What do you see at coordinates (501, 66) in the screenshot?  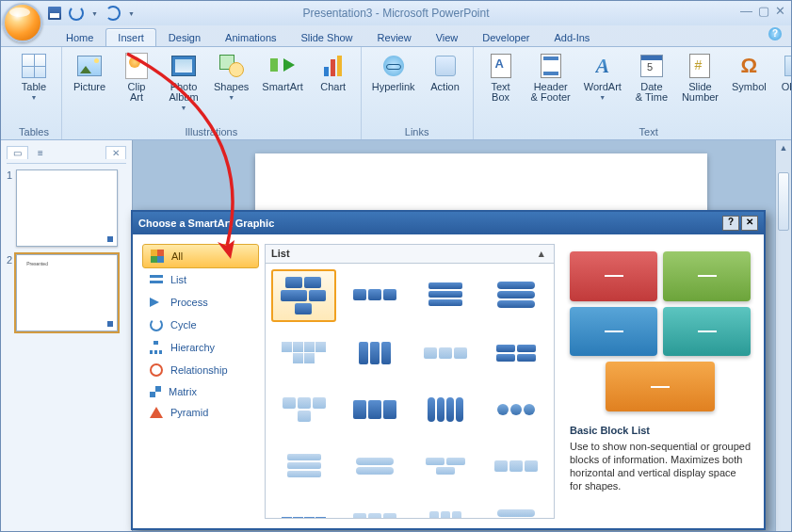 I see `textbox-icon` at bounding box center [501, 66].